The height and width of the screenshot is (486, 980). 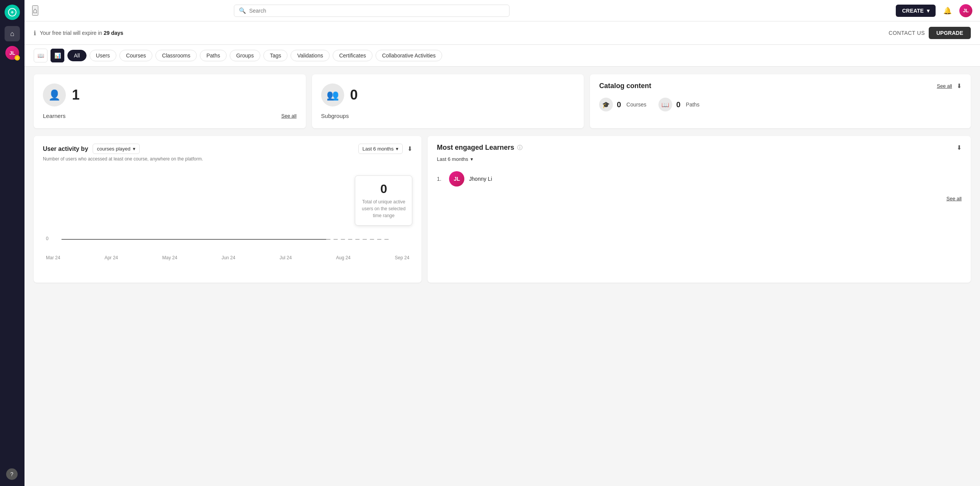 I want to click on chart-label-sep: Sep 24, so click(x=402, y=258).